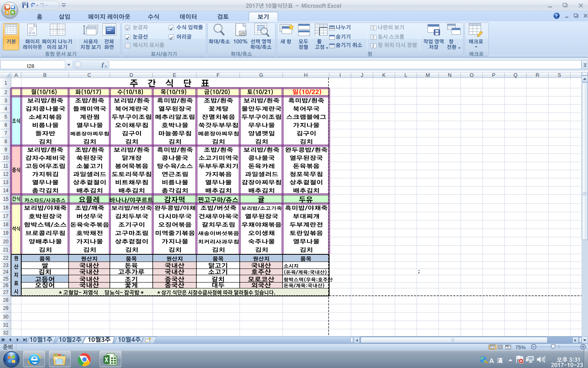 The image size is (588, 368). I want to click on svg-text: 25, so click(6, 279).